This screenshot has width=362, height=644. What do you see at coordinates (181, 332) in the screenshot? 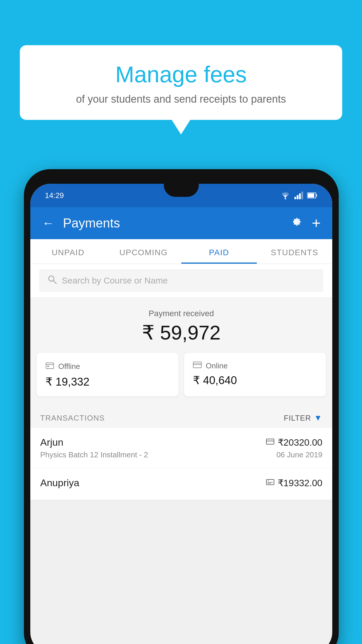
I see `payment-amount: ₹ 59,972` at bounding box center [181, 332].